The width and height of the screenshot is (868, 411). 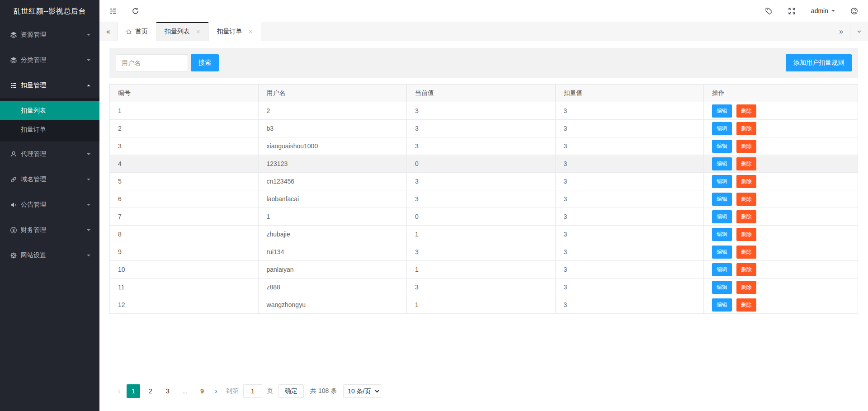 I want to click on cell-id: 7, so click(x=184, y=217).